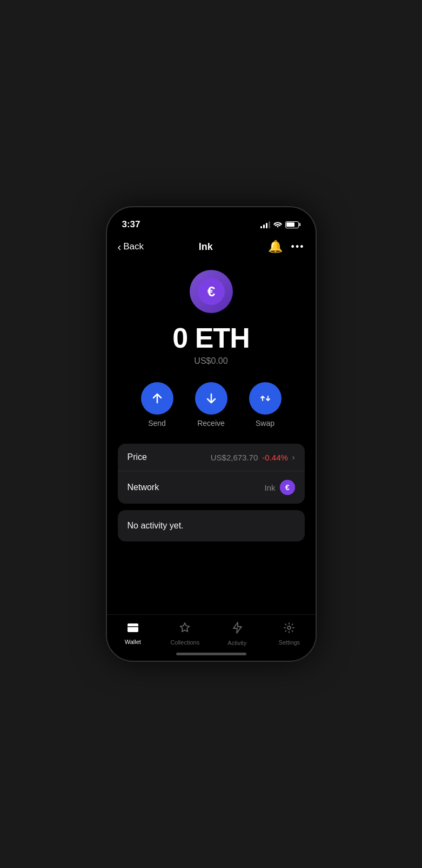 Image resolution: width=422 pixels, height=868 pixels. I want to click on price-row: Price US$2,673.70 -0.44% ›, so click(211, 458).